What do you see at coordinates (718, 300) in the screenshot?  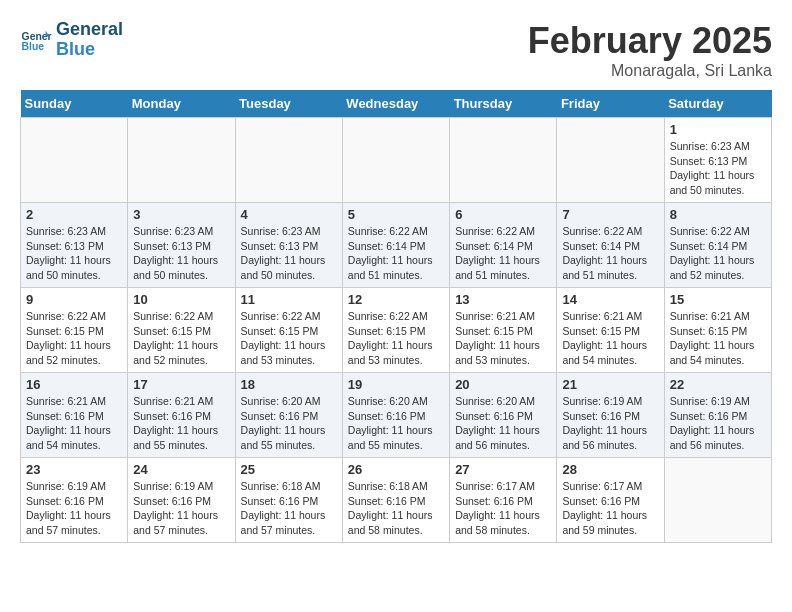 I see `day-number: 15` at bounding box center [718, 300].